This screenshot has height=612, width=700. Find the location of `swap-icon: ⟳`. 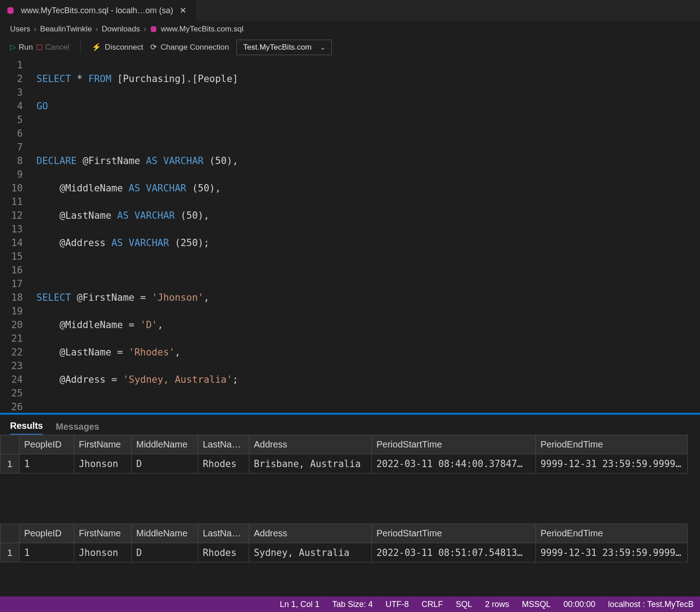

swap-icon: ⟳ is located at coordinates (154, 47).